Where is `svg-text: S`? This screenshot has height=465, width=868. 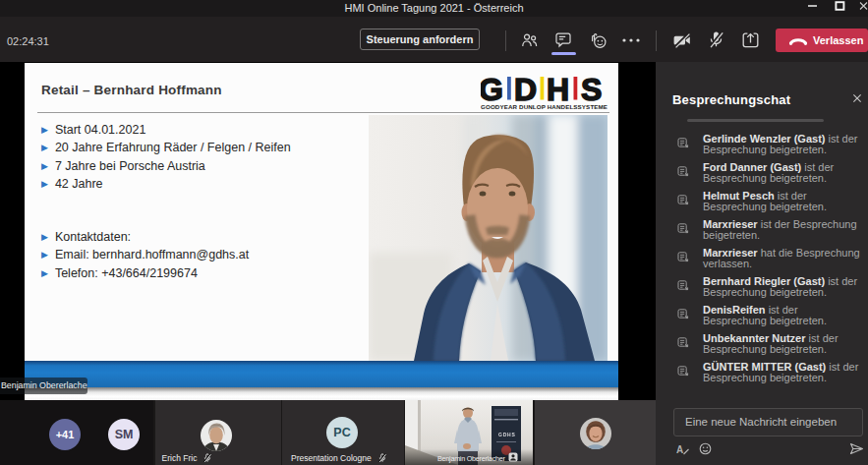 svg-text: S is located at coordinates (592, 91).